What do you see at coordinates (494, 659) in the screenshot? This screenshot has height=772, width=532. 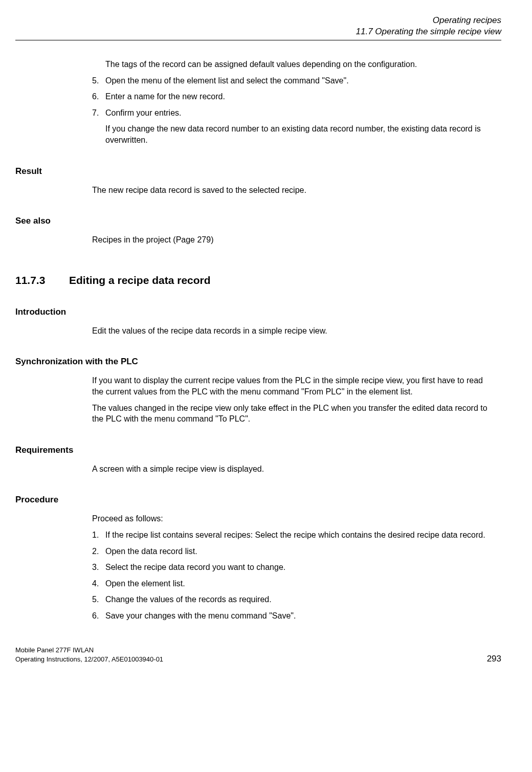 I see `page-number: 293` at bounding box center [494, 659].